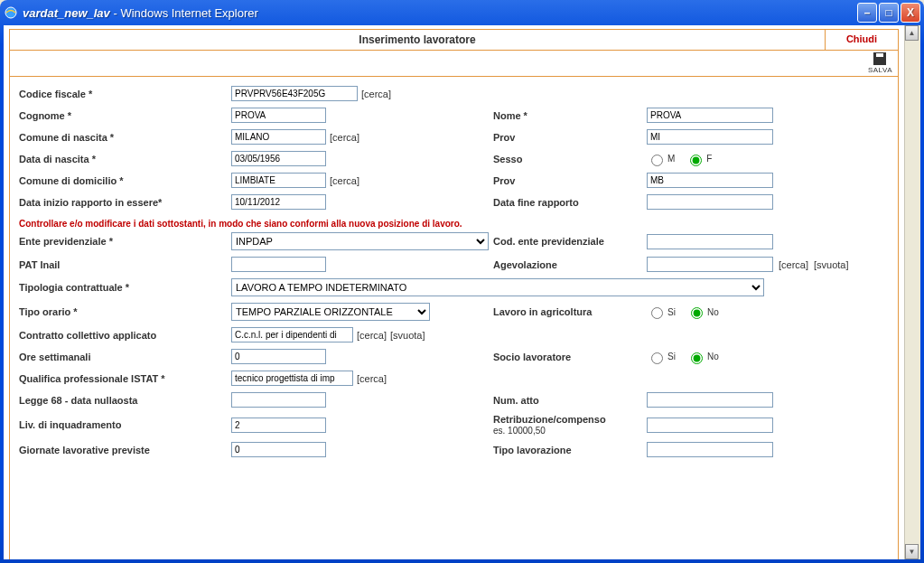 The height and width of the screenshot is (563, 924). Describe the element at coordinates (125, 312) in the screenshot. I see `label-tipo-orario: Tipo orario *` at that location.